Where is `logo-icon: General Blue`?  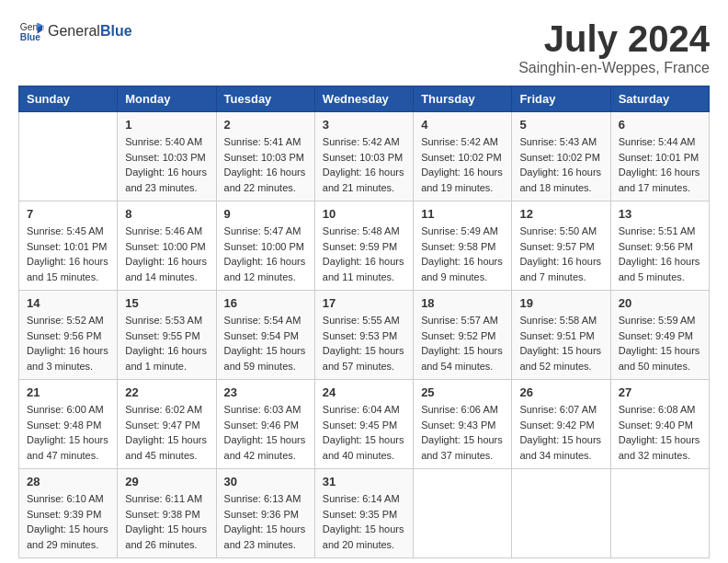 logo-icon: General Blue is located at coordinates (31, 31).